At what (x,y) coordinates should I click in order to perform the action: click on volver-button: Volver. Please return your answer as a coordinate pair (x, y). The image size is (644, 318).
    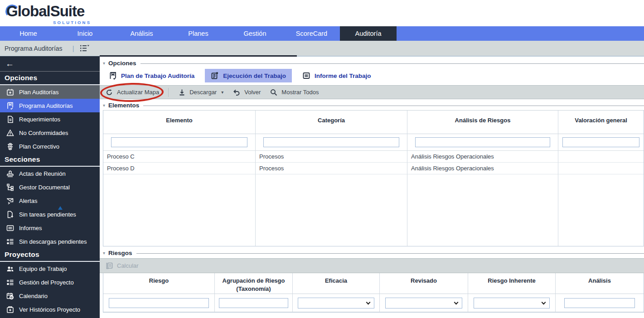
    Looking at the image, I should click on (247, 92).